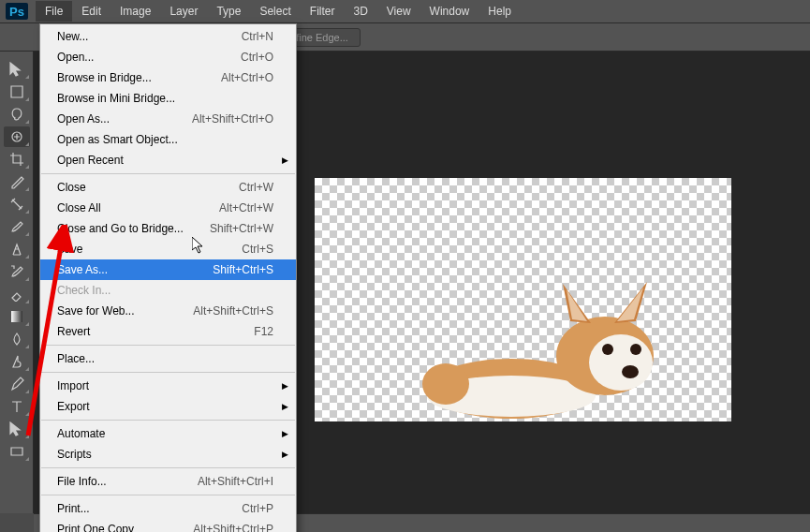  Describe the element at coordinates (169, 229) in the screenshot. I see `menuitem-close-and-go-to-bridge: Close and Go to Bridge...Shift+Ctrl+W` at that location.